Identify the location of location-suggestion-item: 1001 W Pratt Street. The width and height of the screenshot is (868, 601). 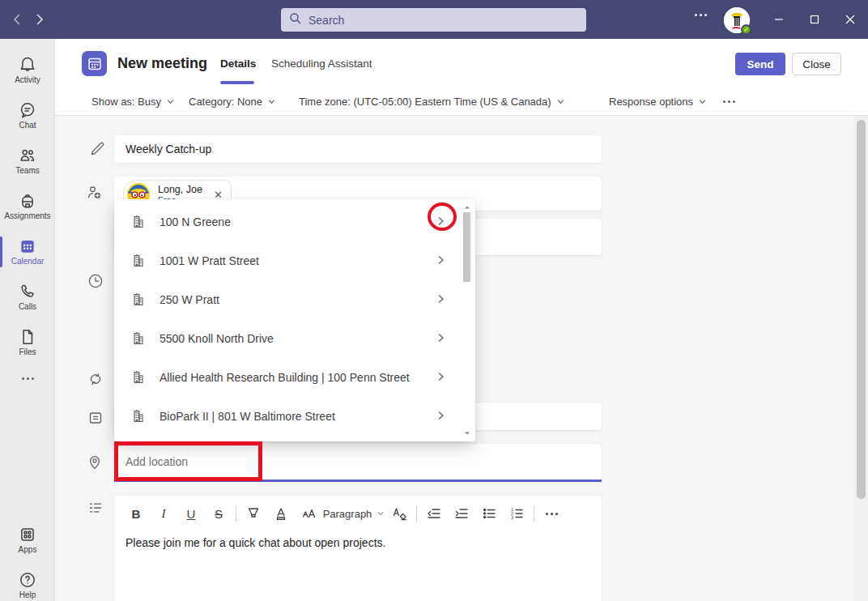
(295, 261).